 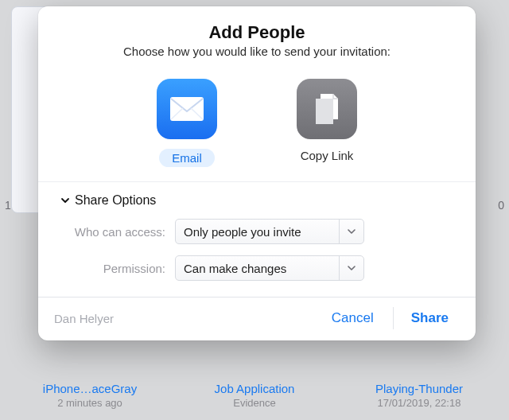 I want to click on share-options-header: Share Options, so click(x=115, y=200).